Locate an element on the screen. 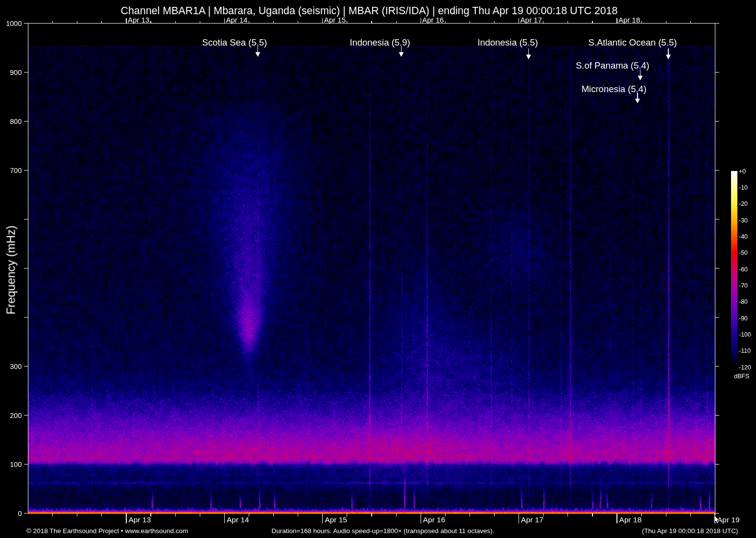  svg-text: -40 is located at coordinates (743, 237).